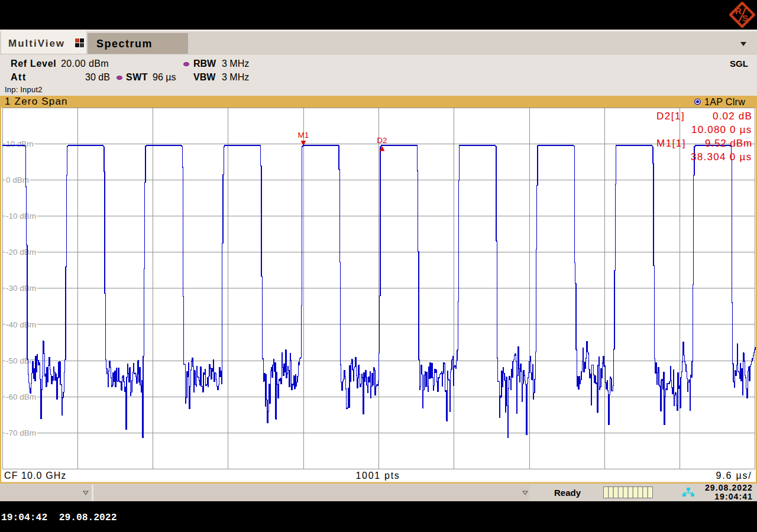 Image resolution: width=757 pixels, height=532 pixels. What do you see at coordinates (722, 157) in the screenshot?
I see `svg-text: 38.304 0 µs` at bounding box center [722, 157].